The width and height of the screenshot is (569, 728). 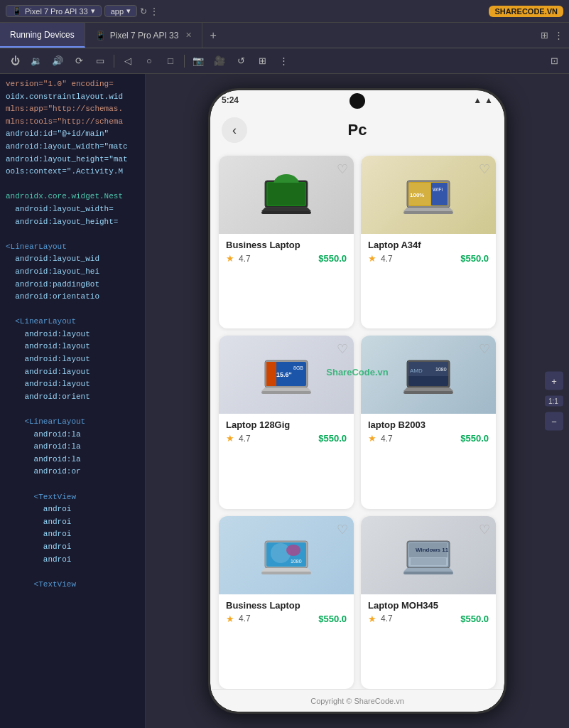 What do you see at coordinates (428, 242) in the screenshot?
I see `product-card-2: ♡ 100% WiFi` at bounding box center [428, 242].